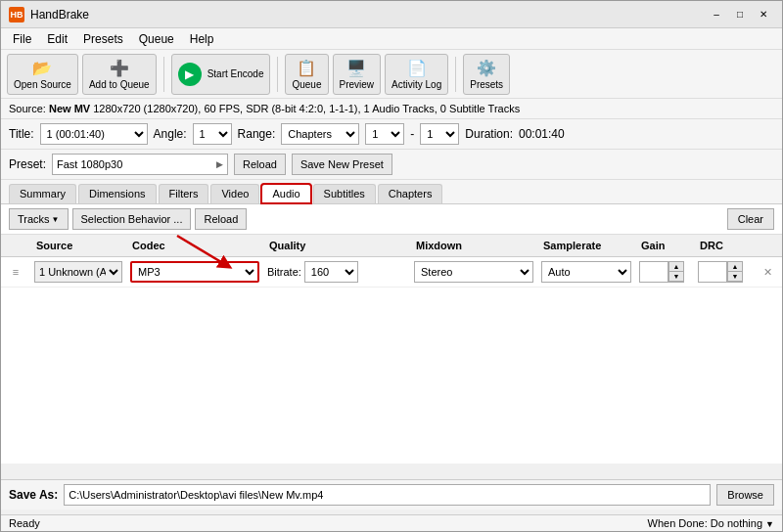  Describe the element at coordinates (392, 495) in the screenshot. I see `save-bar: Save As: Browse` at that location.